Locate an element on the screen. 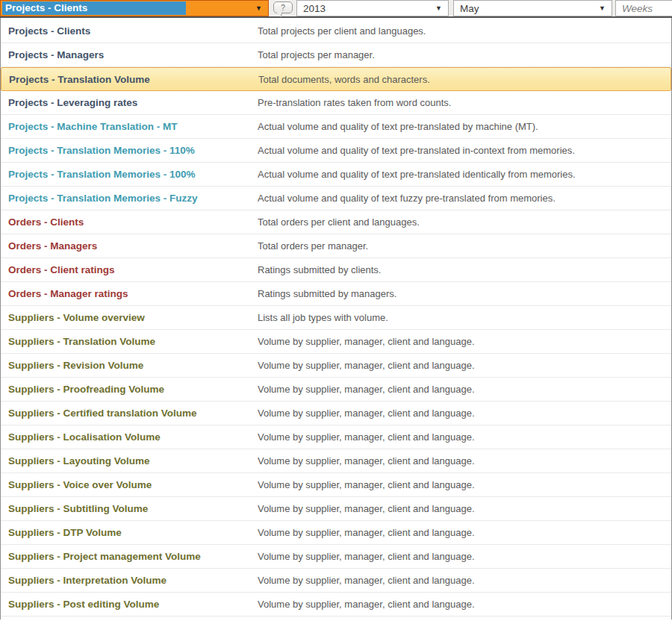 This screenshot has height=621, width=672. report-name: Orders - Manager ratings is located at coordinates (133, 294).